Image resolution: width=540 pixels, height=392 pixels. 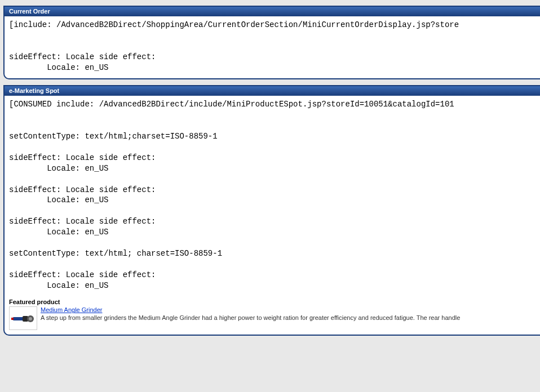 What do you see at coordinates (273, 302) in the screenshot?
I see `featured-product-heading: Featured product` at bounding box center [273, 302].